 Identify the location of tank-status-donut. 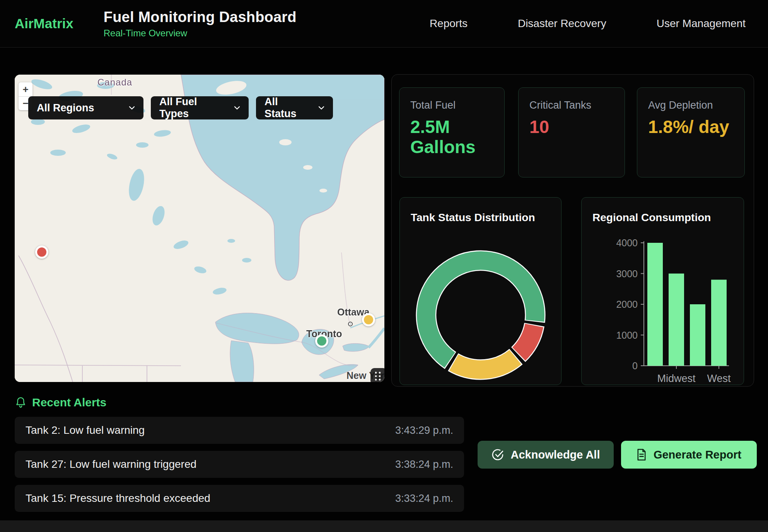
(481, 315).